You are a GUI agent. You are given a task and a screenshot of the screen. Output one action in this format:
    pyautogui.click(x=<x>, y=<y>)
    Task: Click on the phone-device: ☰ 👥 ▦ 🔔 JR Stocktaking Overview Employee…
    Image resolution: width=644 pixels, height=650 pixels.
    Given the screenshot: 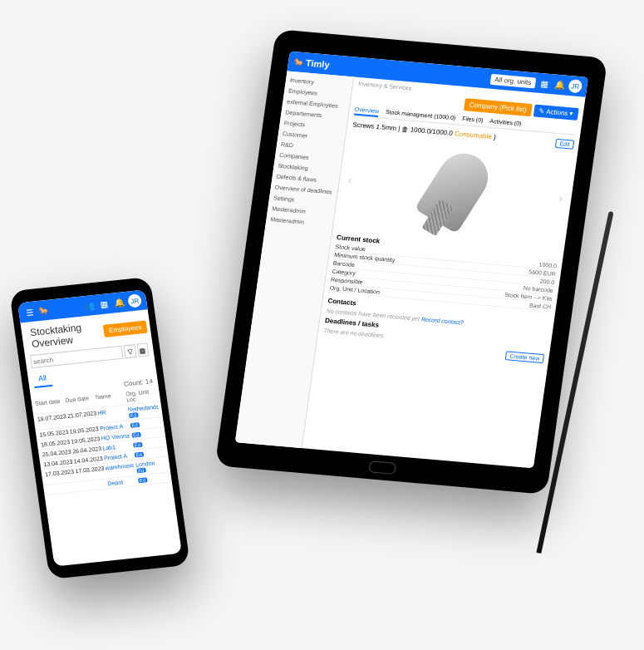 What is the action you would take?
    pyautogui.click(x=100, y=428)
    